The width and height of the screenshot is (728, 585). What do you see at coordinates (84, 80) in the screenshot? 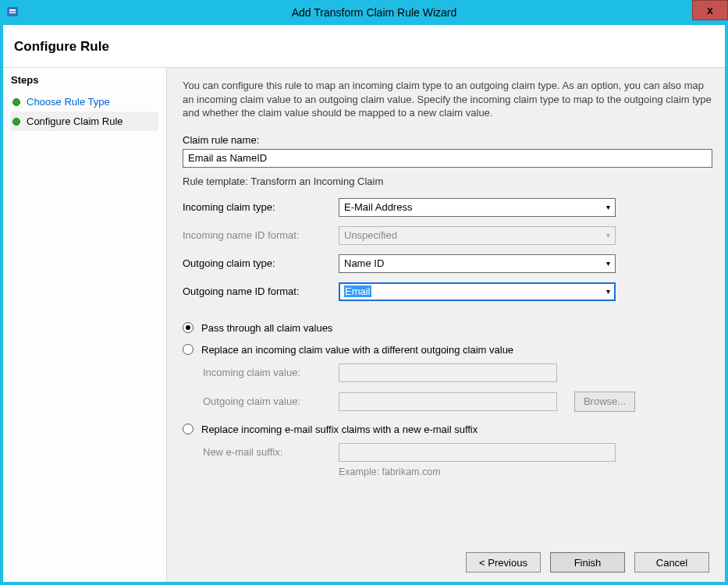
I see `steps-heading: Steps` at bounding box center [84, 80].